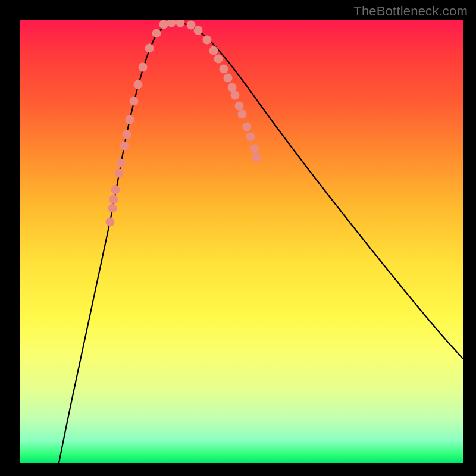 This screenshot has height=476, width=476. Describe the element at coordinates (411, 11) in the screenshot. I see `watermark-text: TheBottleneck.com` at that location.